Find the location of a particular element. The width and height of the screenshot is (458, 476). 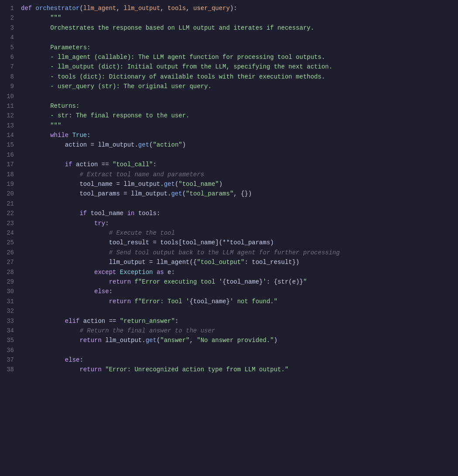

line-number: 36 is located at coordinates (7, 350).